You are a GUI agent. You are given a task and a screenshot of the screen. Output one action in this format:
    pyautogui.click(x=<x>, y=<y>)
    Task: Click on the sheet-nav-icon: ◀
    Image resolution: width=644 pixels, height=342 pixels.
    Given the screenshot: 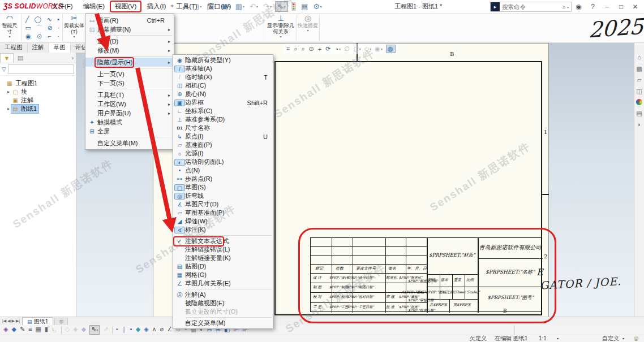 What is the action you would take?
    pyautogui.click(x=9, y=321)
    